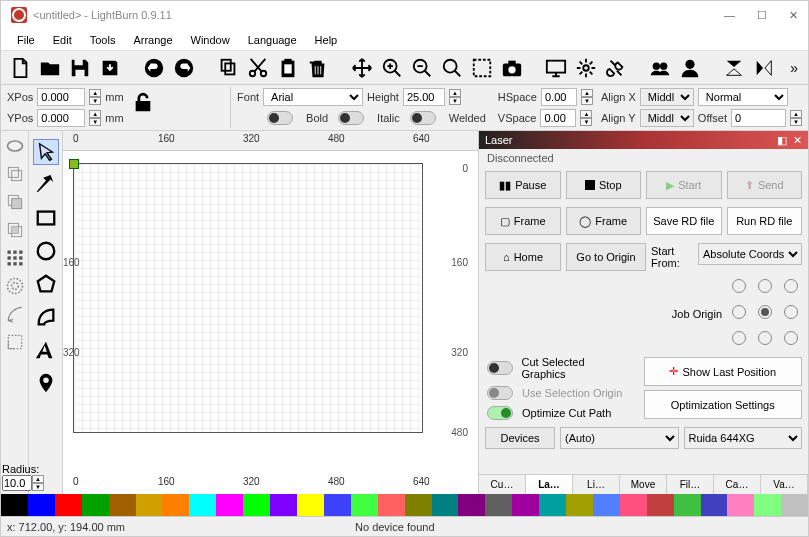  Describe the element at coordinates (750, 254) in the screenshot. I see `start-from-select: Absolute Coords` at that location.